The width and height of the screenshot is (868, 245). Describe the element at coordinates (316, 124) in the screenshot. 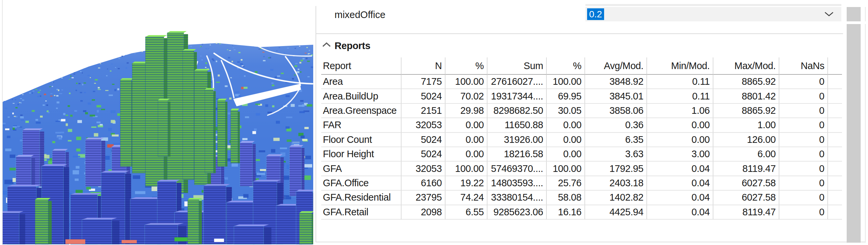

I see `panel-left-border` at that location.